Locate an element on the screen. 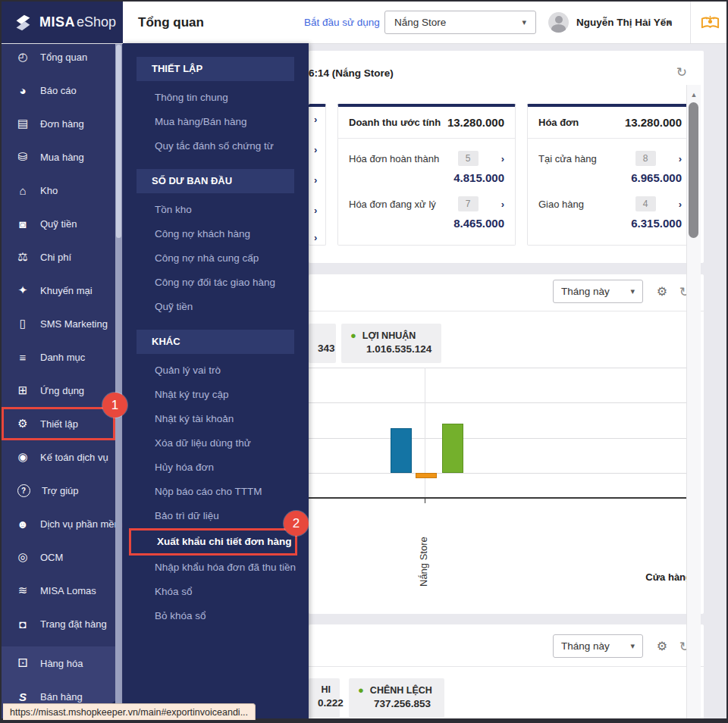  user-name: Nguyễn Thị Hải Yến is located at coordinates (625, 23).